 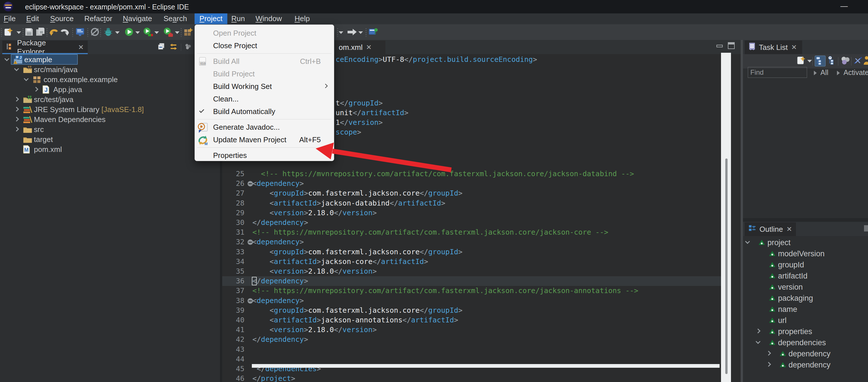 I want to click on vertical-scrollbar, so click(x=726, y=217).